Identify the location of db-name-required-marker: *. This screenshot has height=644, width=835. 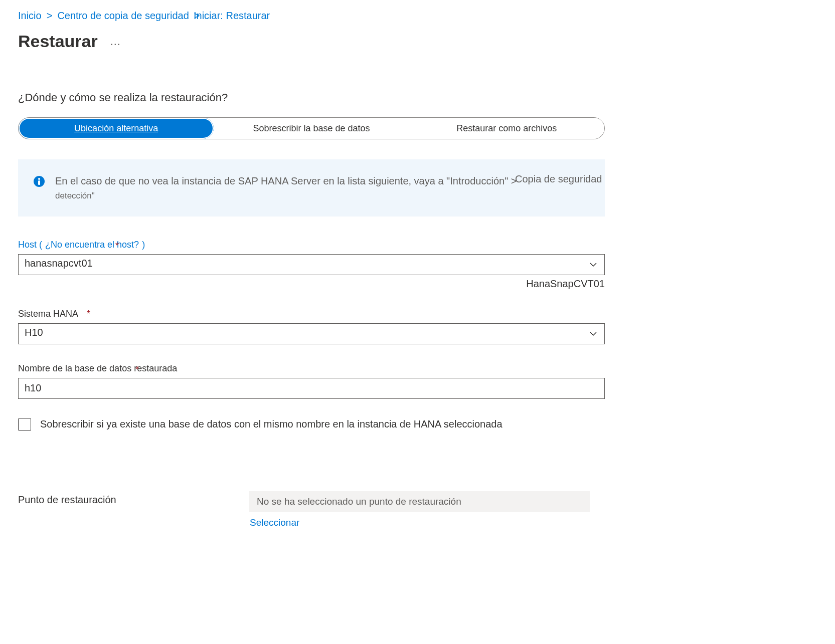
(137, 370).